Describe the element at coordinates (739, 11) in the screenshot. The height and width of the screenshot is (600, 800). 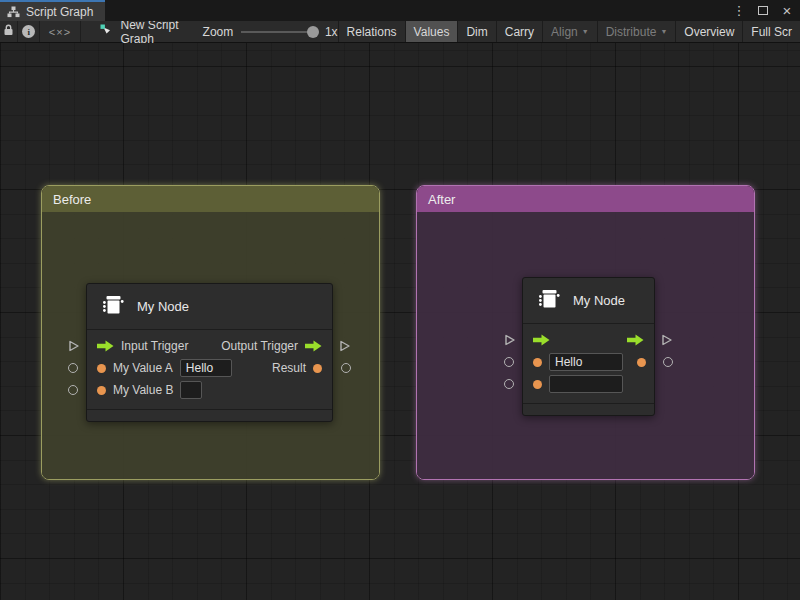
I see `window-menu-button: ⋮` at that location.